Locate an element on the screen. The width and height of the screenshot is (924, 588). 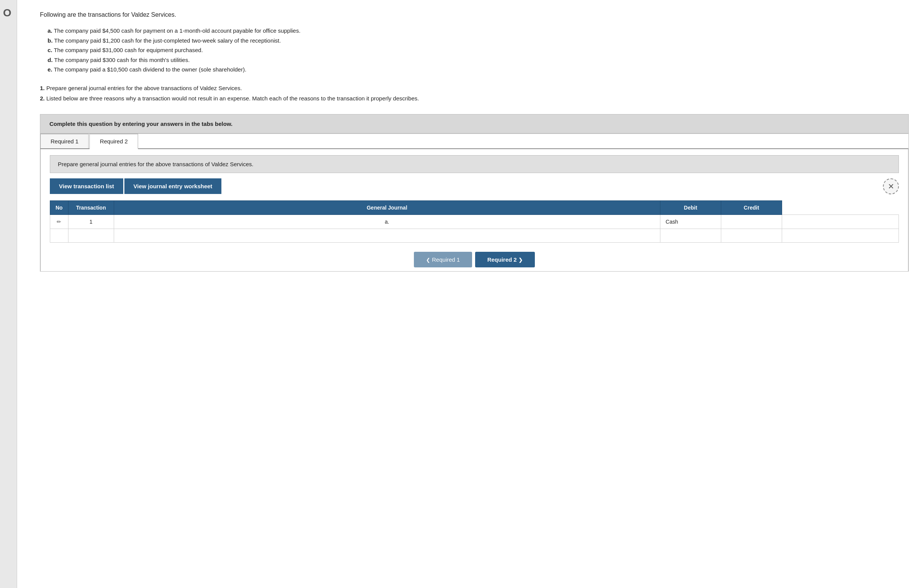
pencil-icon: ✏ is located at coordinates (59, 222).